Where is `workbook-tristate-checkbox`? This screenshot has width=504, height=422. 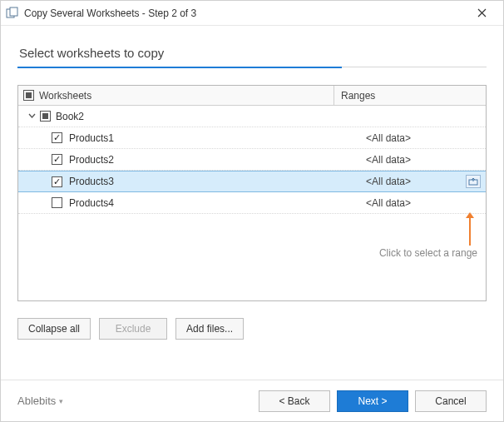 workbook-tristate-checkbox is located at coordinates (45, 117).